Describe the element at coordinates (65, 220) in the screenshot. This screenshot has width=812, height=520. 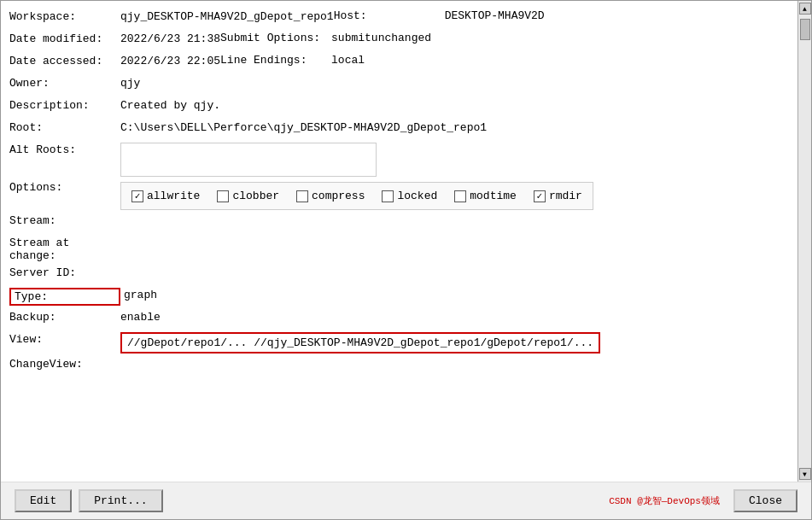
I see `stream-label: Stream:` at that location.